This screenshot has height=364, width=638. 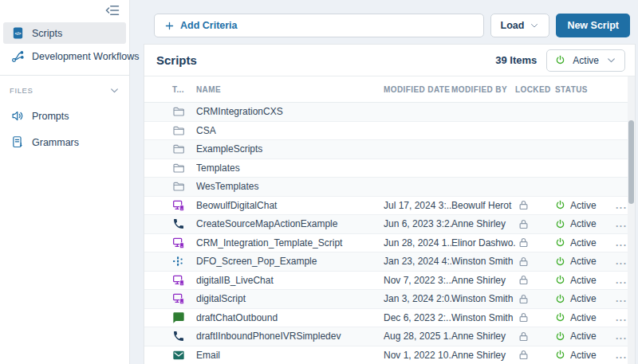 What do you see at coordinates (389, 150) in the screenshot?
I see `table-row: ExampleScripts` at bounding box center [389, 150].